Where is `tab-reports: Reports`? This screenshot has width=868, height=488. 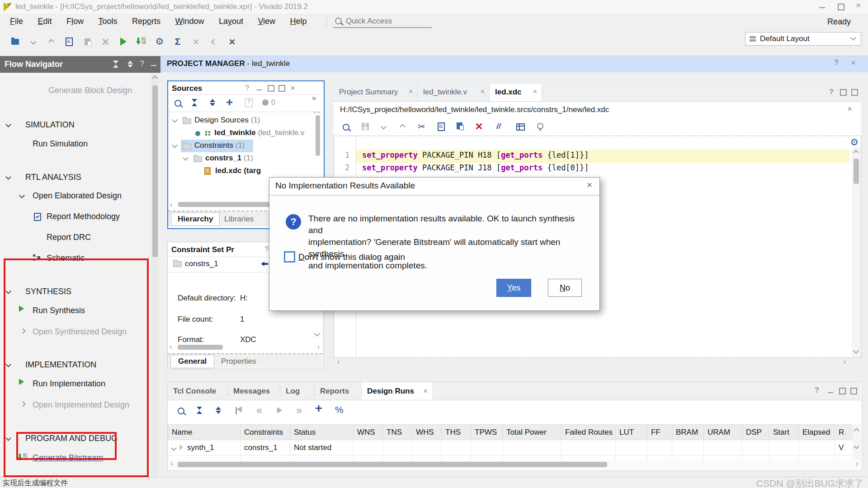
tab-reports: Reports is located at coordinates (338, 391).